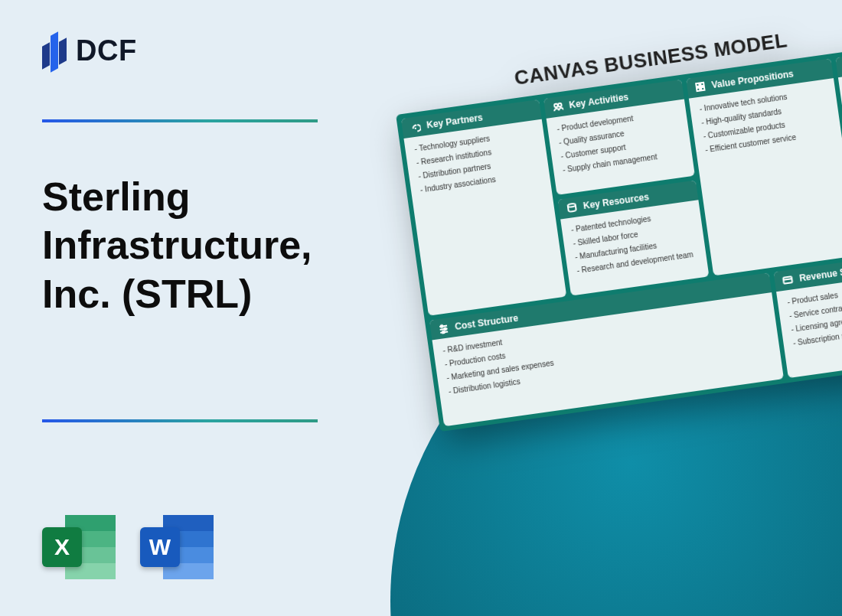  I want to click on card-icon, so click(788, 280).